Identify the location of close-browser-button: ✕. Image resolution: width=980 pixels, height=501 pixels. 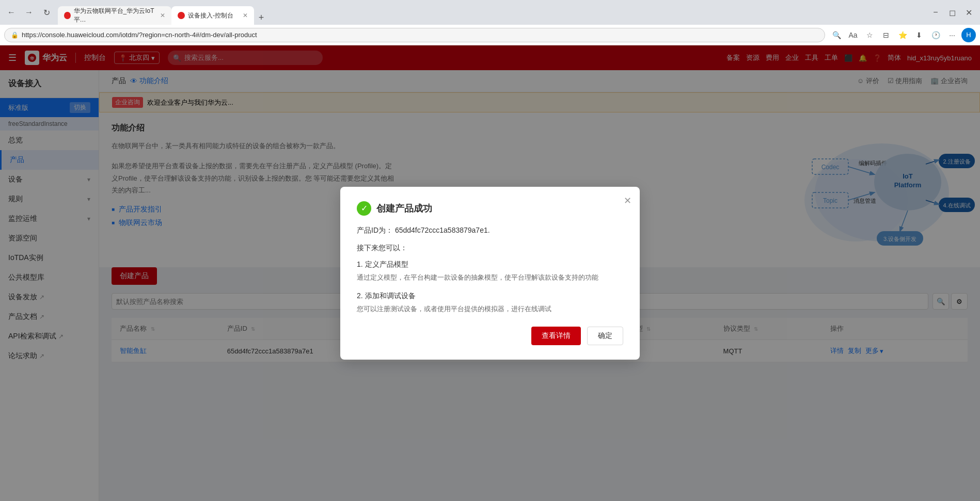
(969, 12).